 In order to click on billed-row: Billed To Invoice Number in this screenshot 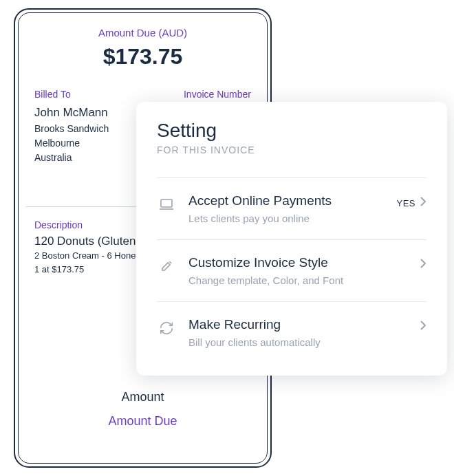, I will do `click(143, 85)`.